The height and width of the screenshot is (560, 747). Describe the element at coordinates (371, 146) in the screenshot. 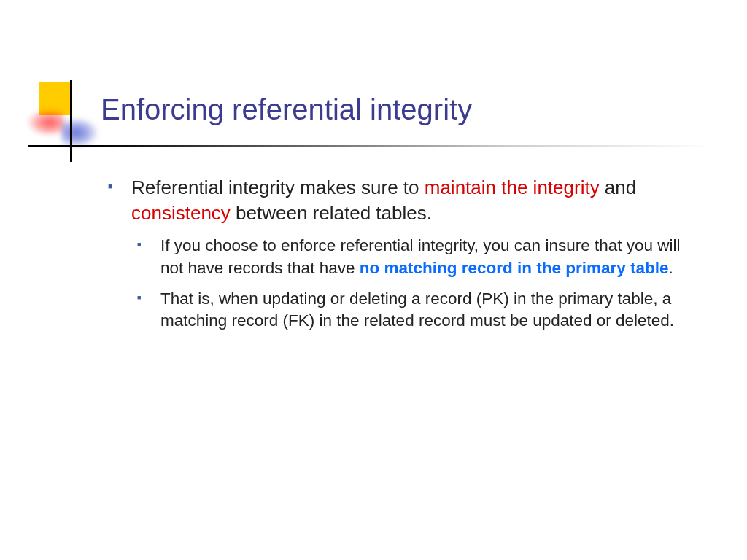

I see `horizontal-divider` at that location.